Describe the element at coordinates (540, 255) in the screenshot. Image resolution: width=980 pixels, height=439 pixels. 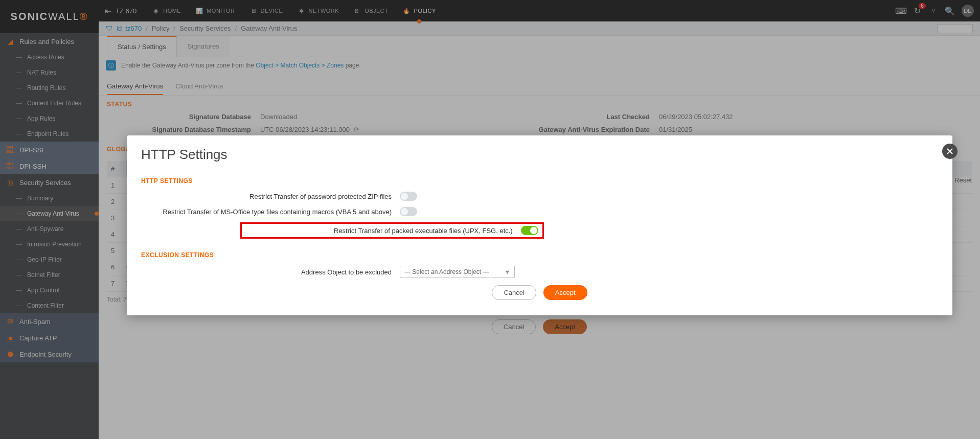
I see `modal-exclusion-section: EXCLUSION SETTINGS` at that location.